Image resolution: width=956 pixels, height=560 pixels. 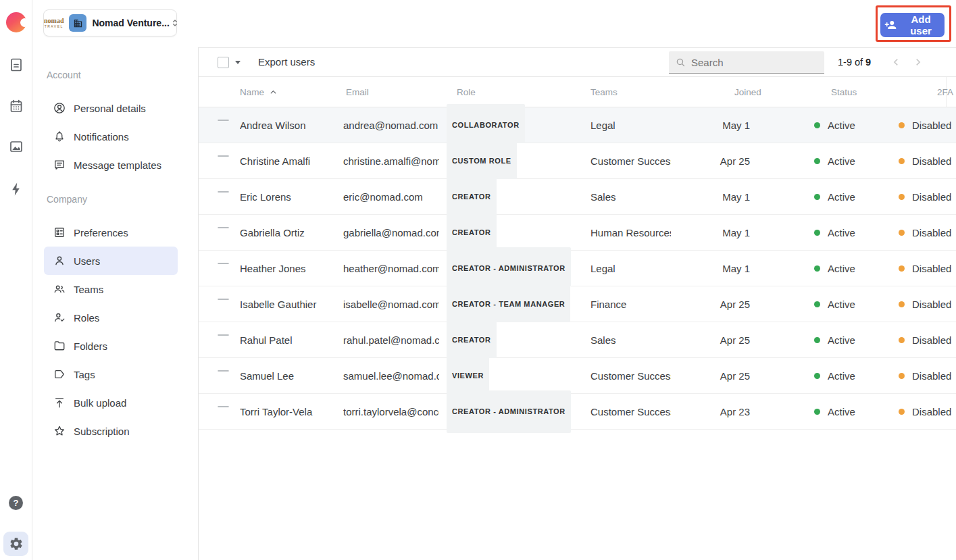 What do you see at coordinates (631, 161) in the screenshot?
I see `cell-teams: Customer Success` at bounding box center [631, 161].